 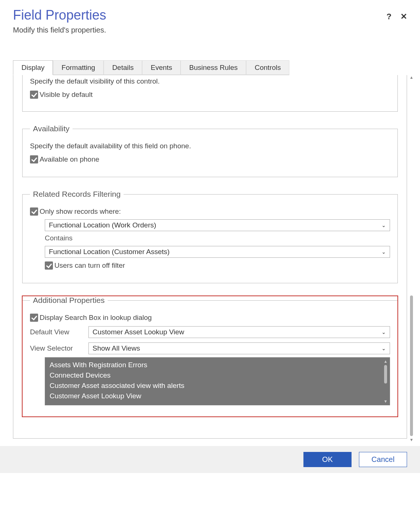 What do you see at coordinates (213, 375) in the screenshot?
I see `list-item: Connected Devices` at bounding box center [213, 375].